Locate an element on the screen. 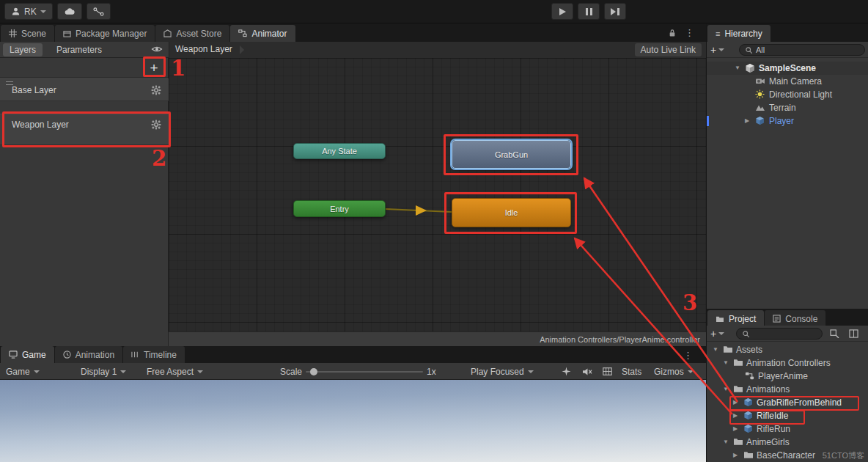 This screenshot has width=868, height=462. hierarchy-scene-row: ▼ SampleScene is located at coordinates (787, 68).